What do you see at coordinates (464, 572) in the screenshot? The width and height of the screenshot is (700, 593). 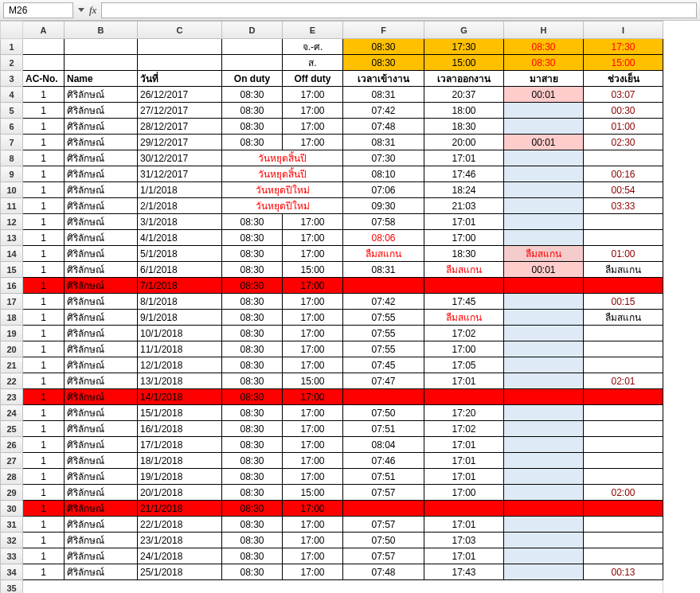 I see `cell: 17:43` at bounding box center [464, 572].